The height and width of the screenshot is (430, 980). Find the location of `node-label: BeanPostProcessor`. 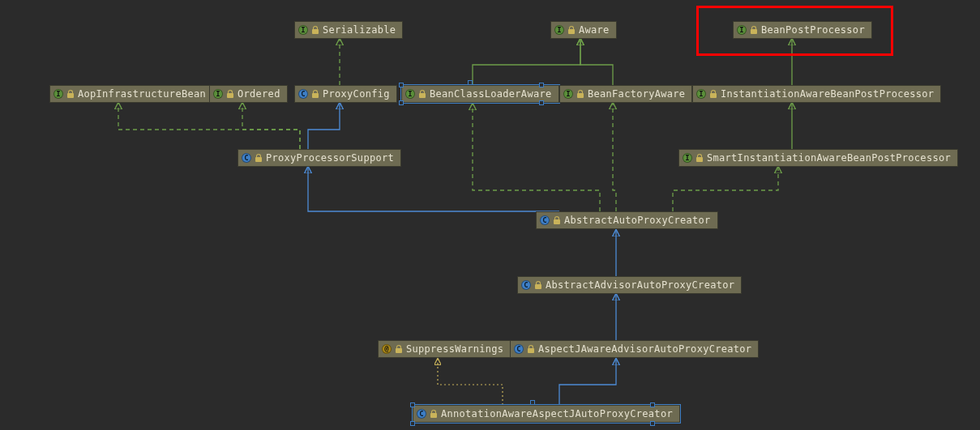

node-label: BeanPostProcessor is located at coordinates (813, 30).